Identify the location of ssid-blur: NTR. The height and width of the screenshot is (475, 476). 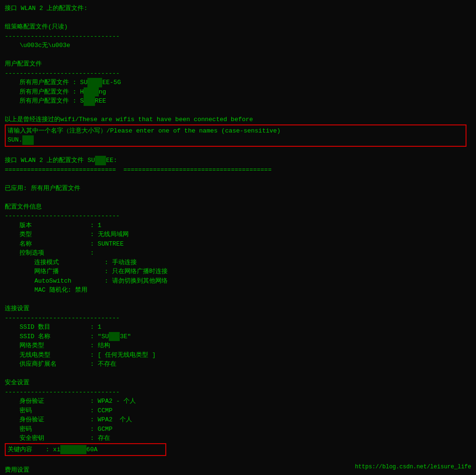
(114, 337).